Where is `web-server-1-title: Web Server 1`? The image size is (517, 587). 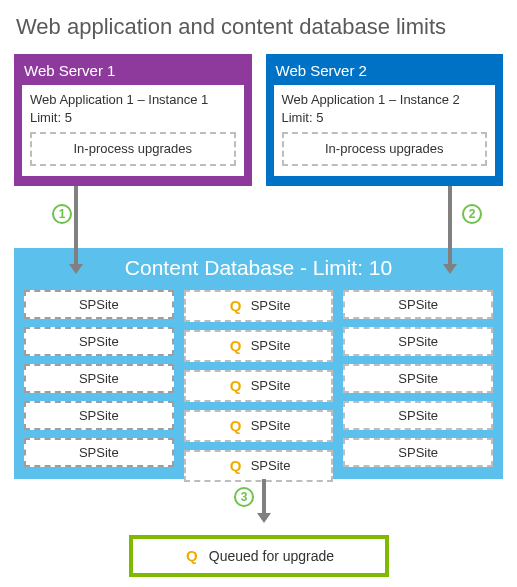 web-server-1-title: Web Server 1 is located at coordinates (133, 70).